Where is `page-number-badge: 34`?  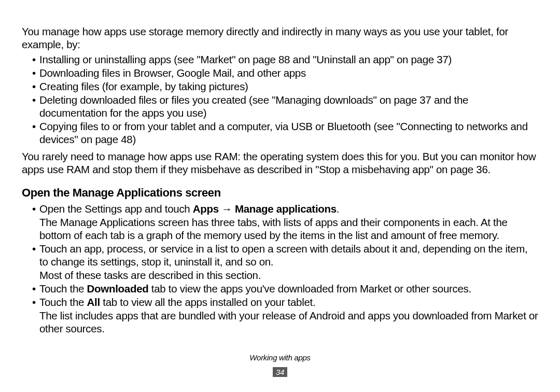 page-number-badge: 34 is located at coordinates (280, 372).